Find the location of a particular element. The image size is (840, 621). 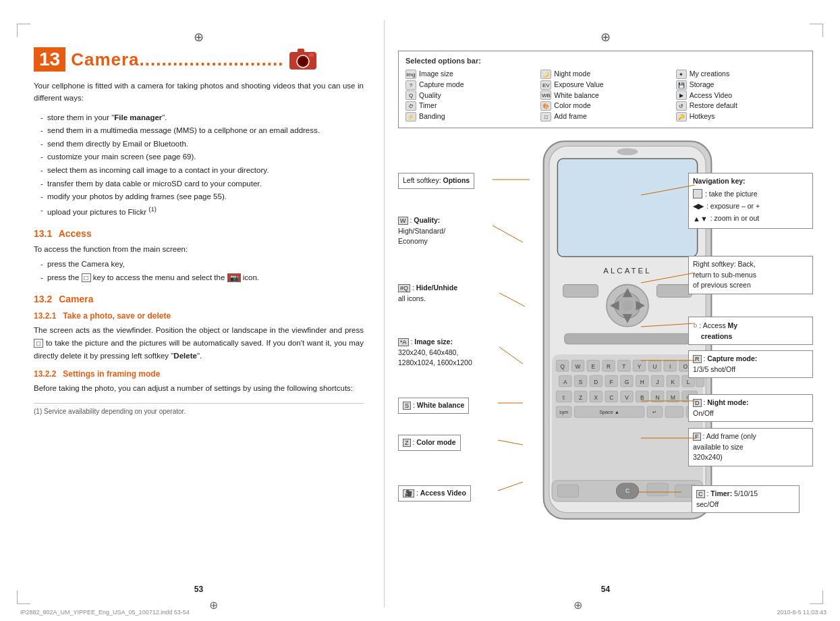

opt-quality: Q Quality is located at coordinates (470, 96).